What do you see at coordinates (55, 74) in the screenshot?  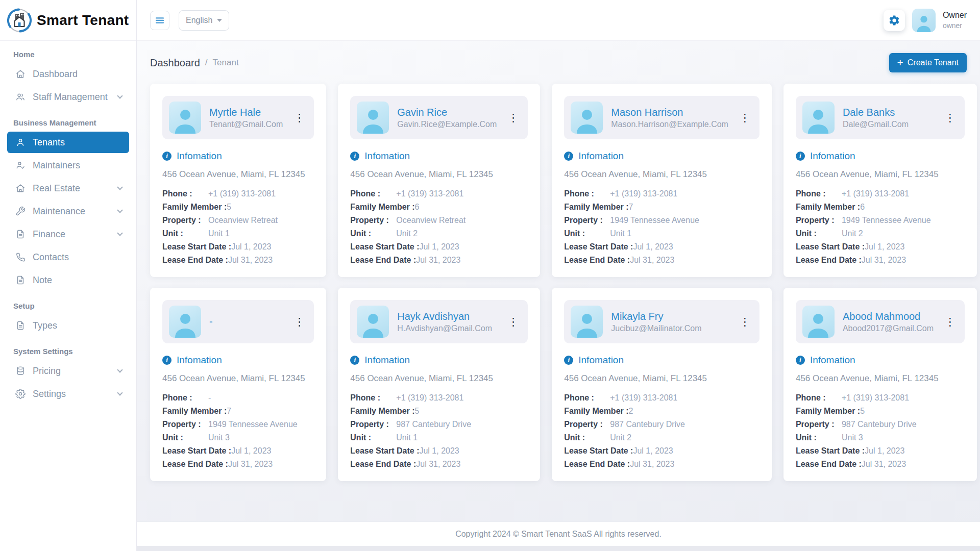 I see `sidebar-item-label: Dashboard` at bounding box center [55, 74].